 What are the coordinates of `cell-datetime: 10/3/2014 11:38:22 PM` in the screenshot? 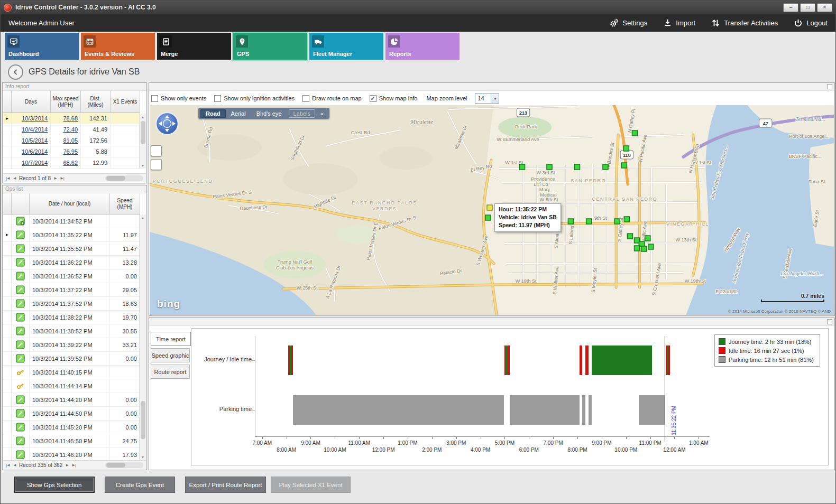 It's located at (70, 318).